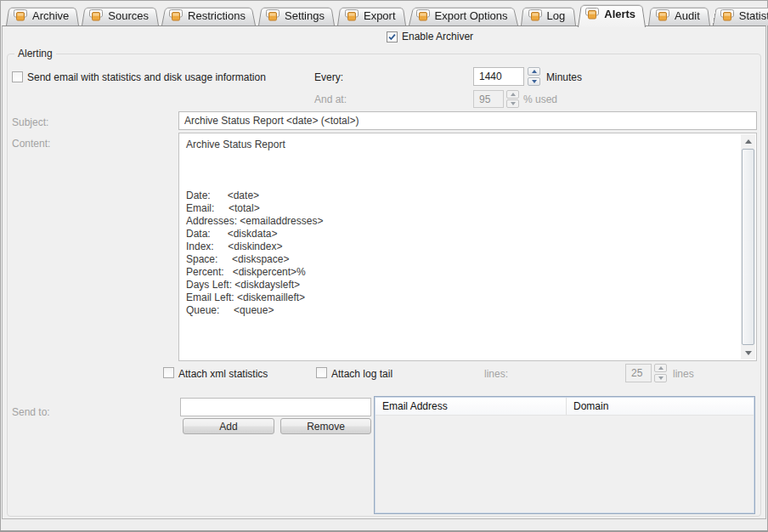 This screenshot has height=532, width=768. Describe the element at coordinates (612, 15) in the screenshot. I see `tab-alerts: Alerts` at that location.